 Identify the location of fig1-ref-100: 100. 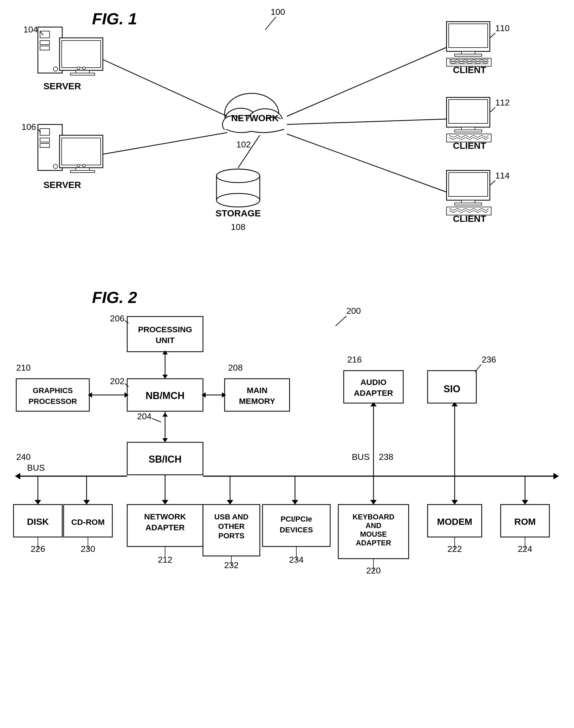
(278, 12).